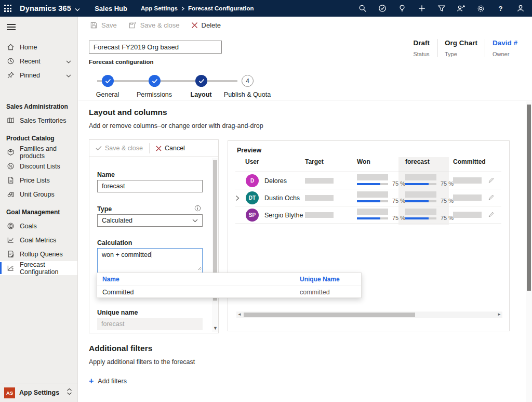  What do you see at coordinates (481, 8) in the screenshot?
I see `settings-gear-icon` at bounding box center [481, 8].